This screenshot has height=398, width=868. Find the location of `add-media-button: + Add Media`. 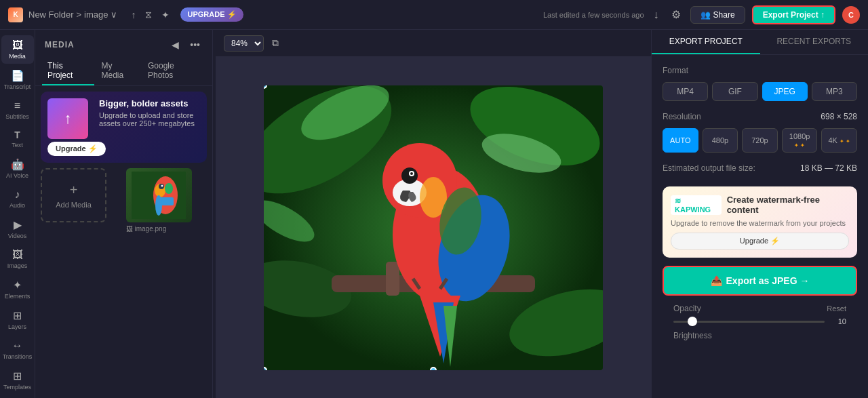

add-media-button: + Add Media is located at coordinates (73, 195).